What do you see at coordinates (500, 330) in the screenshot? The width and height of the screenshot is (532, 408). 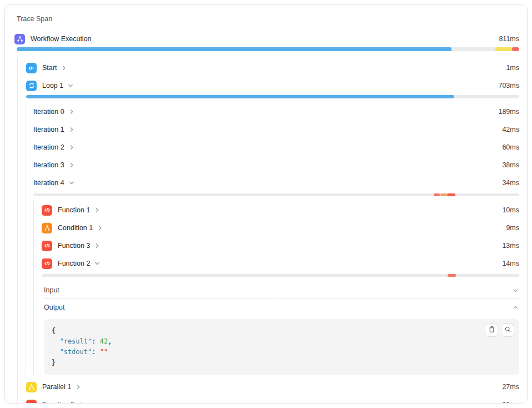 I see `code-actions` at bounding box center [500, 330].